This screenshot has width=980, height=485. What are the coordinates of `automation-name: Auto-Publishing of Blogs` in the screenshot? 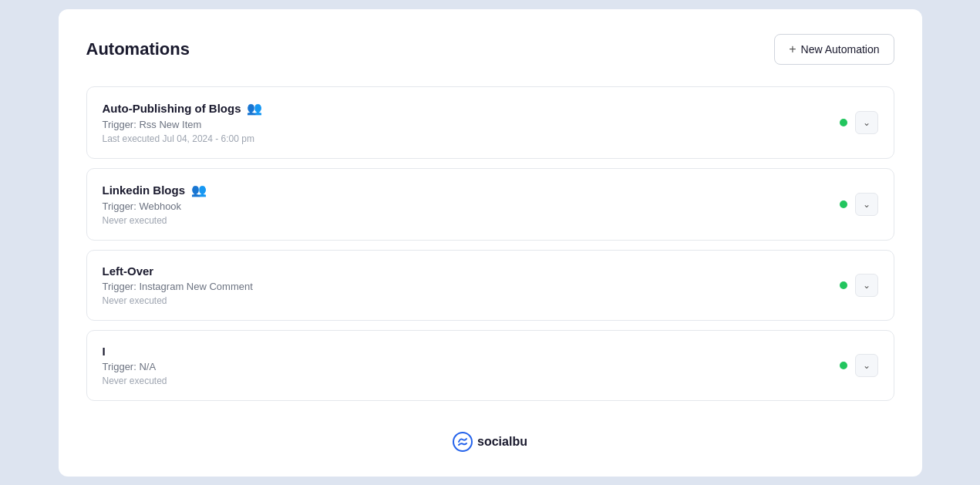 It's located at (172, 108).